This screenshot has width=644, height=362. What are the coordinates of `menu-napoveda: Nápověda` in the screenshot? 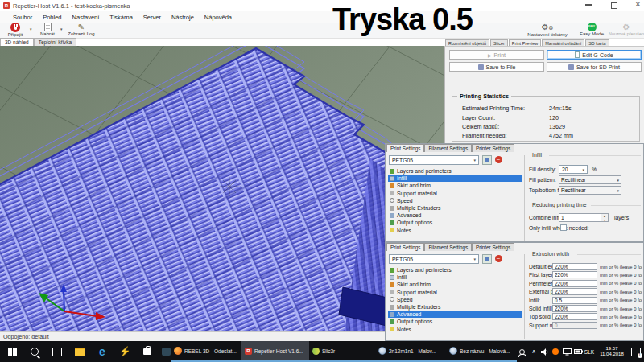 It's located at (218, 18).